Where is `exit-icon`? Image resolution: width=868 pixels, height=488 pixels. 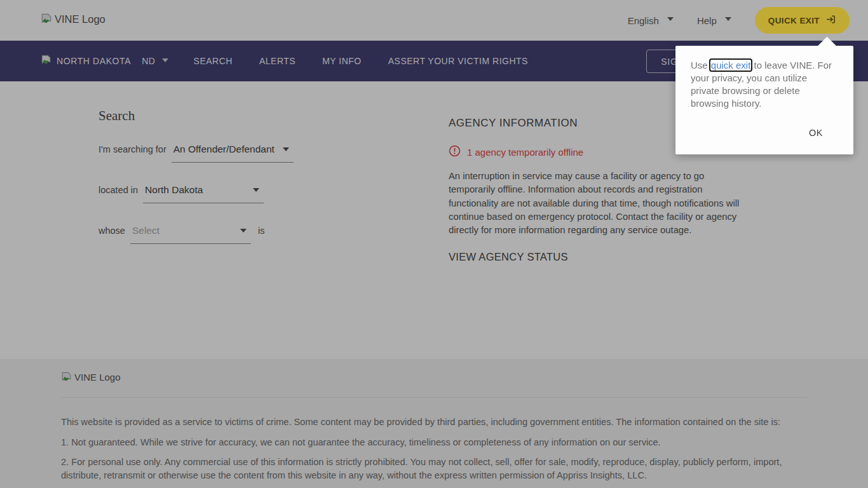
exit-icon is located at coordinates (831, 20).